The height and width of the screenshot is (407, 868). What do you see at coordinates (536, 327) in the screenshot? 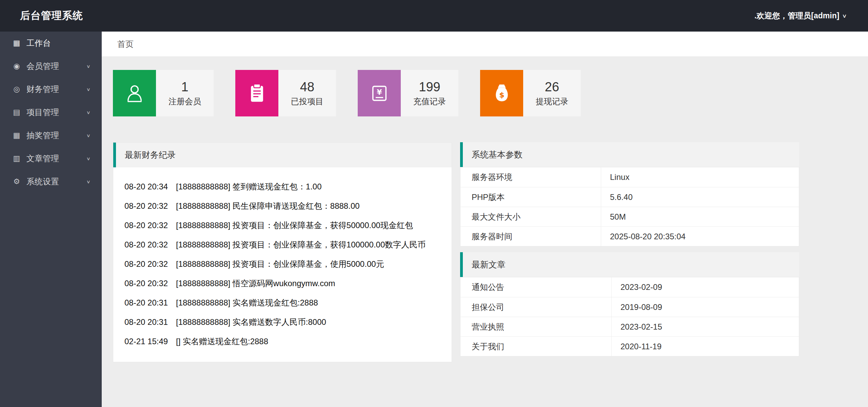
I see `article-title: 营业执照` at bounding box center [536, 327].